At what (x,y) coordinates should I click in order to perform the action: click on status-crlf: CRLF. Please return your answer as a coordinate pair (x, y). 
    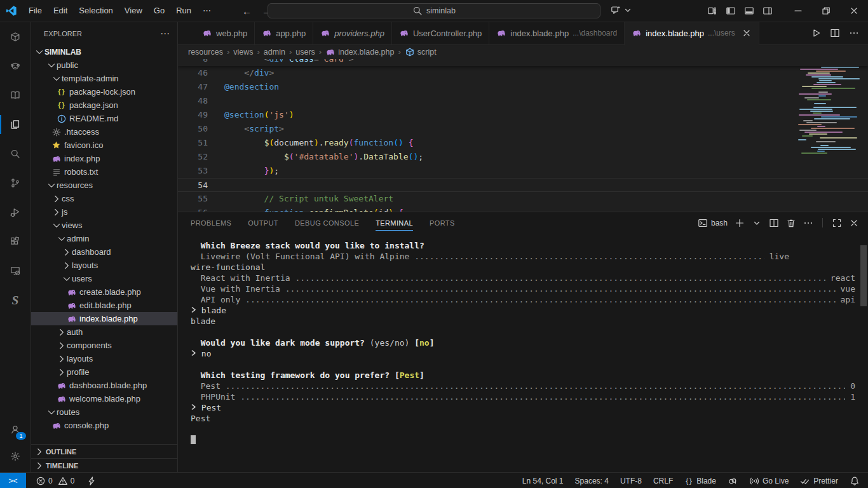
    Looking at the image, I should click on (663, 481).